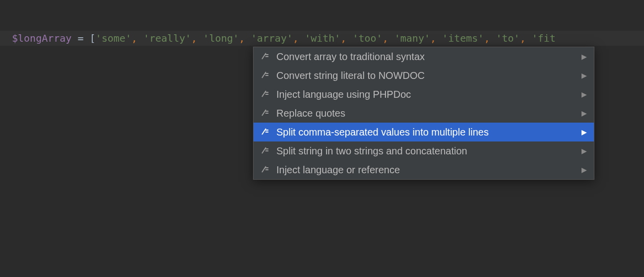 The width and height of the screenshot is (644, 277). Describe the element at coordinates (221, 38) in the screenshot. I see `code-string: 'long'` at that location.